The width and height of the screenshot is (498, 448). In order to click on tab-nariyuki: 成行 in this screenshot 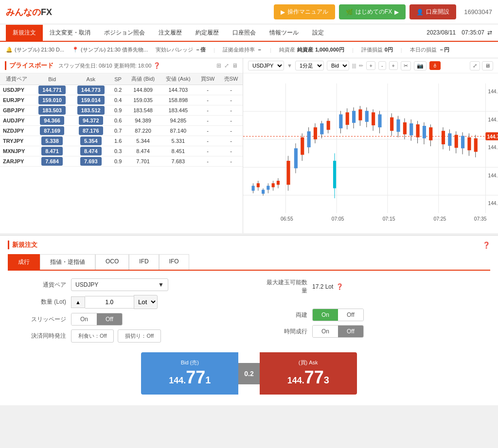, I will do `click(24, 262)`.